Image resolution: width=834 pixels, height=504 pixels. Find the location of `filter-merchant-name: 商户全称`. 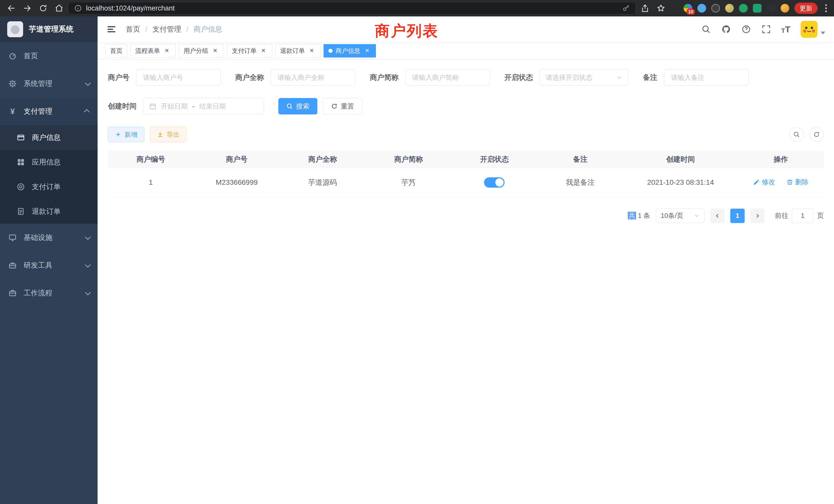

filter-merchant-name: 商户全称 is located at coordinates (295, 77).